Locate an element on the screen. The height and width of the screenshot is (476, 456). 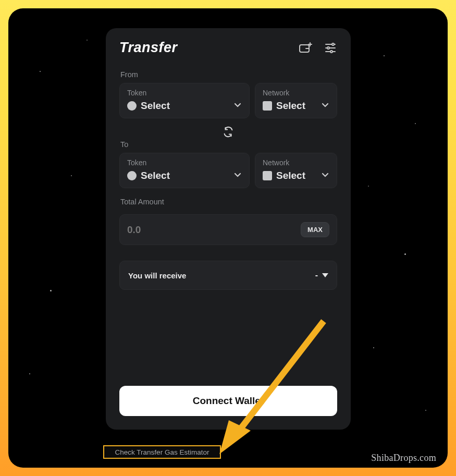
to-token-field: Token Select is located at coordinates (184, 170).